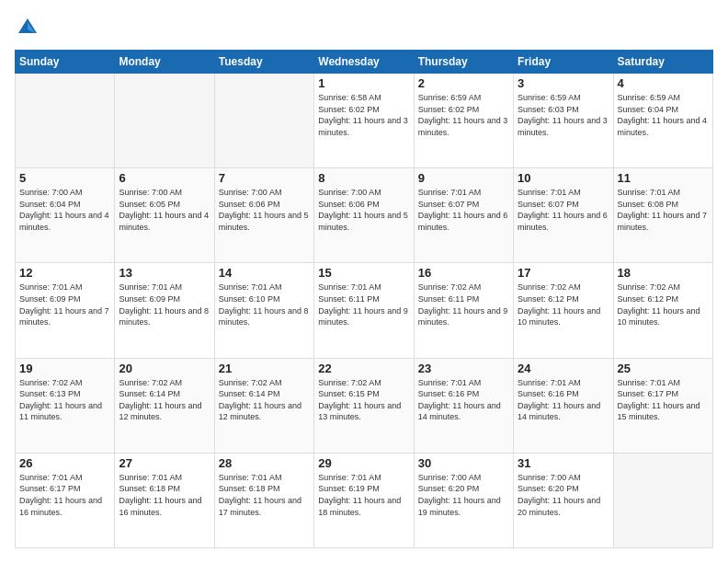 This screenshot has height=563, width=728. What do you see at coordinates (663, 215) in the screenshot?
I see `calendar-cell: 11Sunrise: 7:01 AM Sunset: 6:08 PM Dayli…` at bounding box center [663, 215].